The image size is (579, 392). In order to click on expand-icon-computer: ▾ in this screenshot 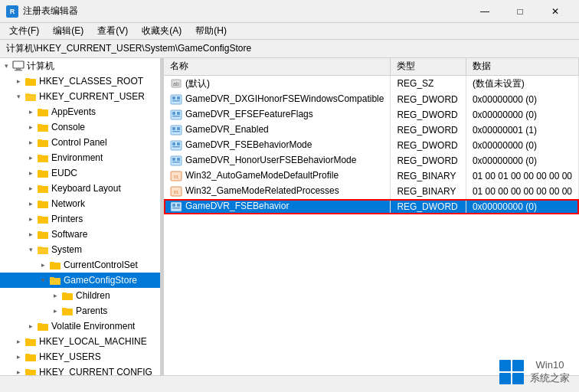, I will do `click(6, 66)`.